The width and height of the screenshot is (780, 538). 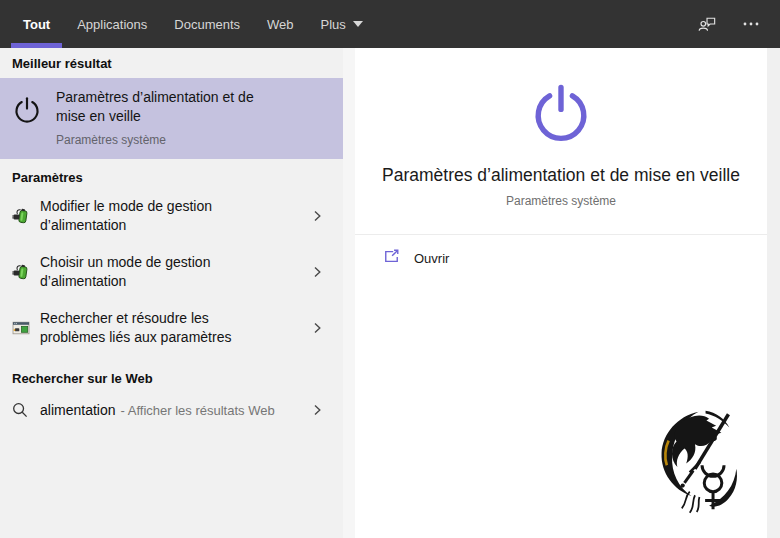 I want to click on section-header-best-result: Meilleur résultat, so click(x=178, y=63).